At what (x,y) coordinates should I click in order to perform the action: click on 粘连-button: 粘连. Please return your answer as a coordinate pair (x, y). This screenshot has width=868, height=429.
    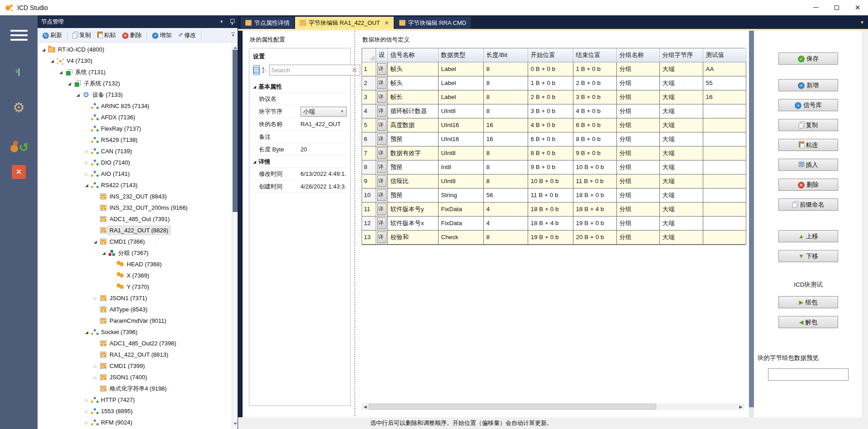
    Looking at the image, I should click on (808, 145).